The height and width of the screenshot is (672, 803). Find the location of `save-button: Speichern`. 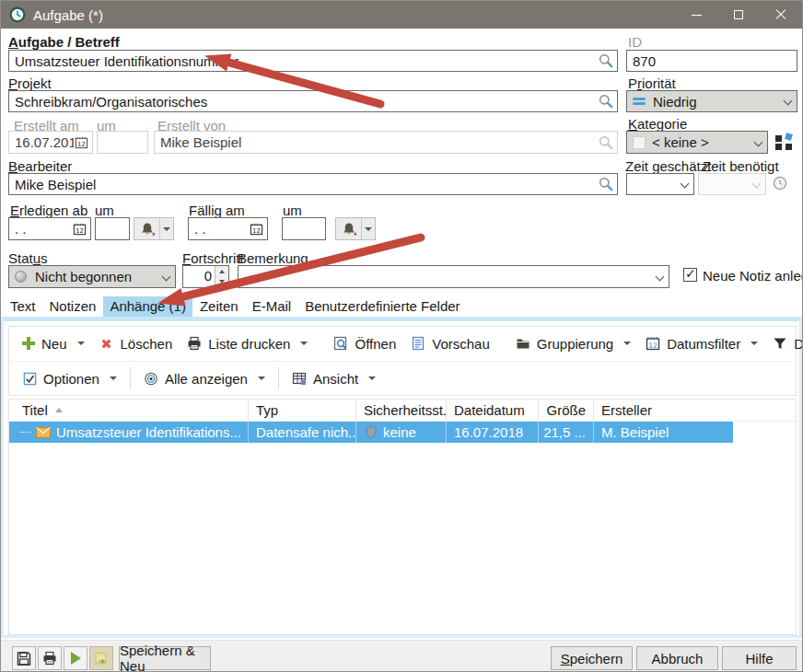

save-button: Speichern is located at coordinates (591, 658).